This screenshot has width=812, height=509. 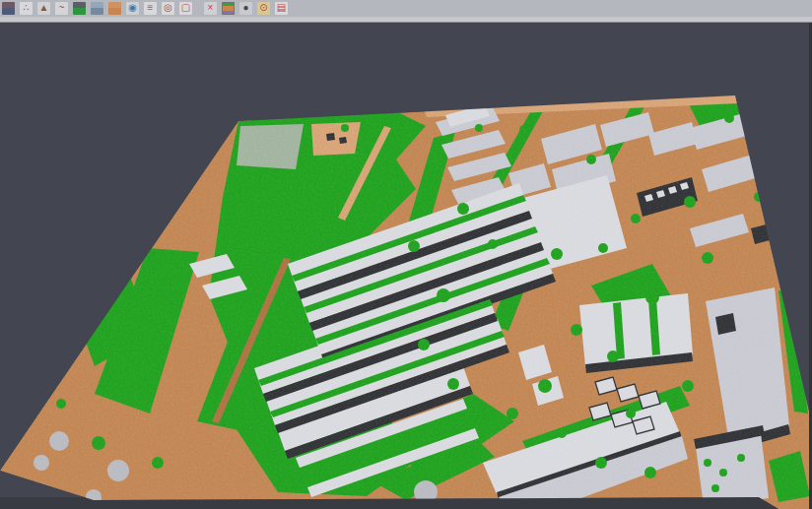 What do you see at coordinates (229, 8) in the screenshot?
I see `classification-icon` at bounding box center [229, 8].